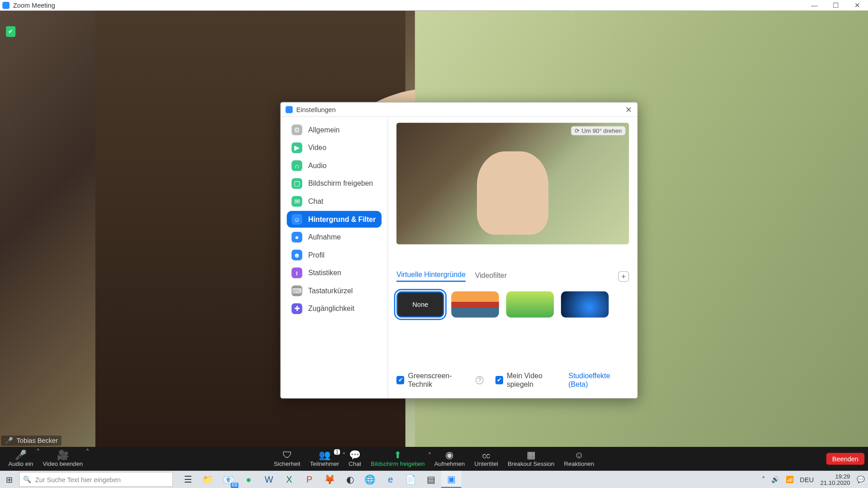 The image size is (868, 488). I want to click on sidebar-item-label: Audio, so click(317, 165).